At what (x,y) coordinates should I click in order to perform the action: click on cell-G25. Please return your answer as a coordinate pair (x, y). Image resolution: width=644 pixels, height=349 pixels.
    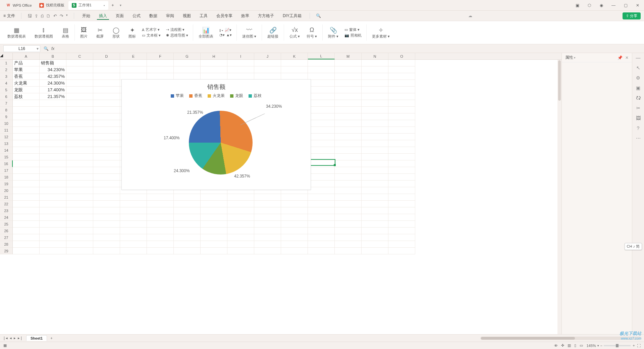
    Looking at the image, I should click on (187, 224).